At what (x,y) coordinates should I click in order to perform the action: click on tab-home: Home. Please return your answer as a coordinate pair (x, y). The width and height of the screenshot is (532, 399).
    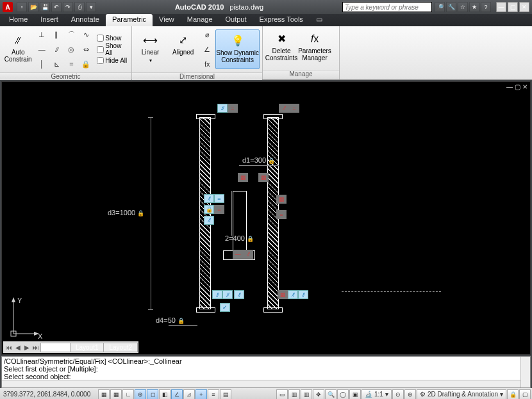
    Looking at the image, I should click on (18, 20).